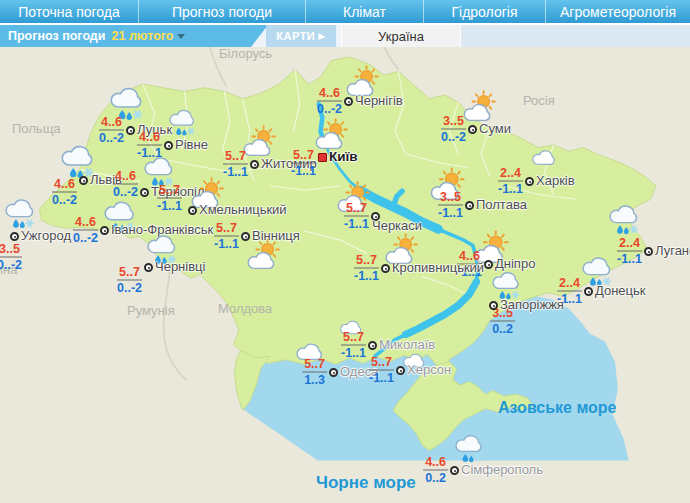 Image resolution: width=690 pixels, height=503 pixels. Describe the element at coordinates (222, 12) in the screenshot. I see `nav-tab-forecast: Прогноз погоди` at that location.